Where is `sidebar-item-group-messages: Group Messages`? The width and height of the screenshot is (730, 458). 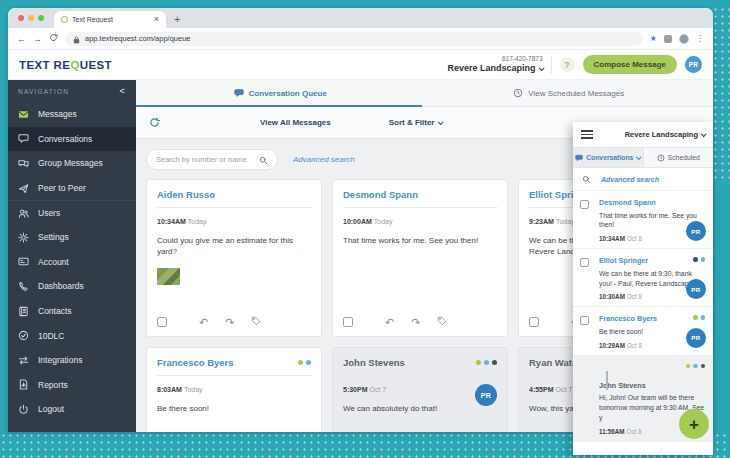 sidebar-item-group-messages: Group Messages is located at coordinates (72, 164).